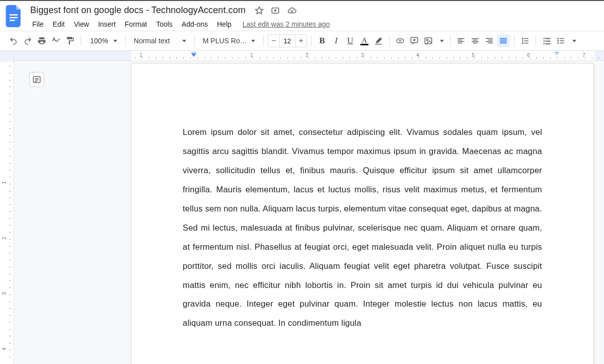  I want to click on docs-logo-icon, so click(14, 16).